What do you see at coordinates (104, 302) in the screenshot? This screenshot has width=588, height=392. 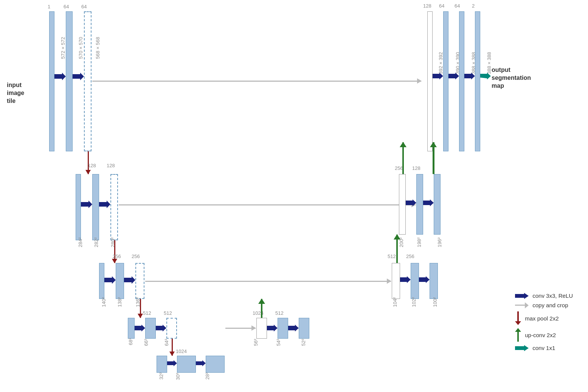 I see `label-140sq: 140²` at bounding box center [104, 302].